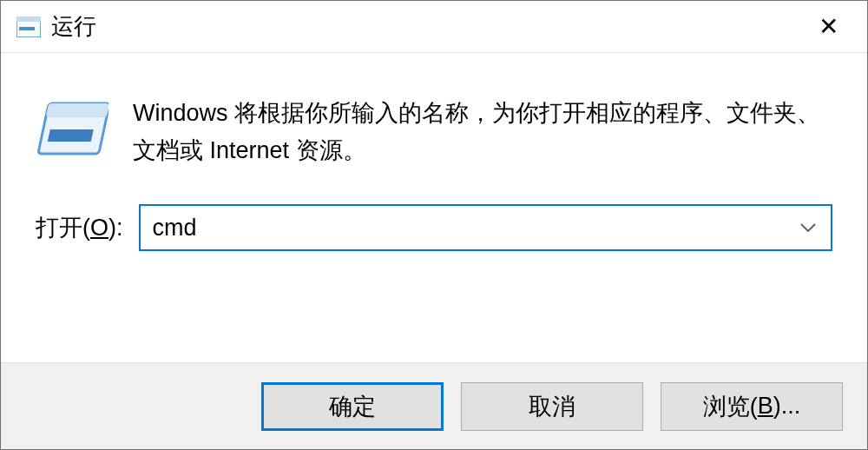 The height and width of the screenshot is (450, 868). What do you see at coordinates (99, 228) in the screenshot?
I see `open-hotkey: O` at bounding box center [99, 228].